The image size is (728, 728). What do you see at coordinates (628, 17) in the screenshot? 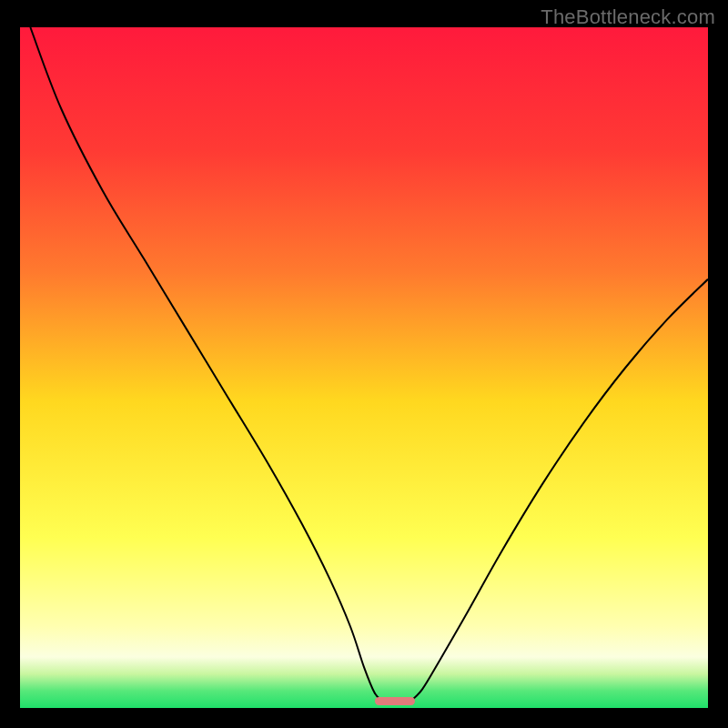
I see `watermark-text: TheBottleneck.com` at bounding box center [628, 17].